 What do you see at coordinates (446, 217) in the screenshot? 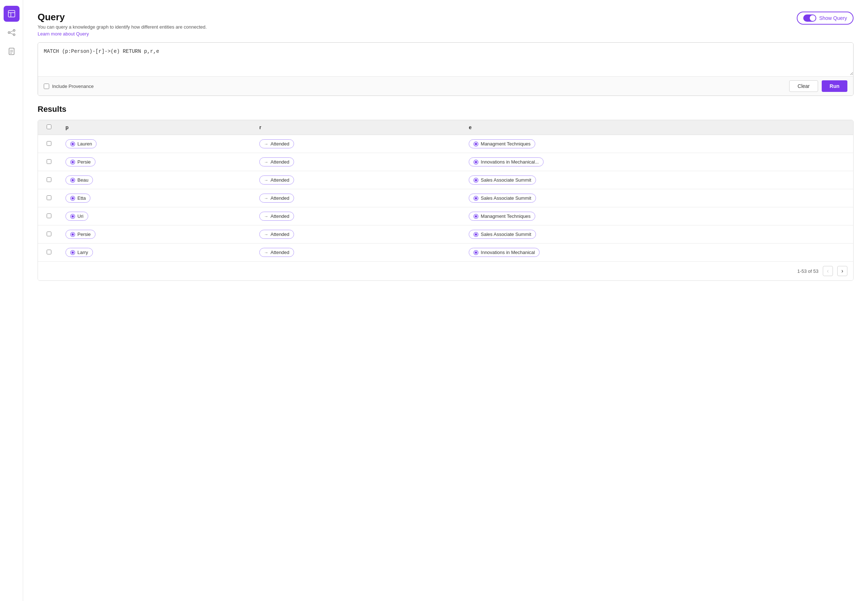
I see `table-row: Uri→AttendedManagment Techniques` at bounding box center [446, 217].